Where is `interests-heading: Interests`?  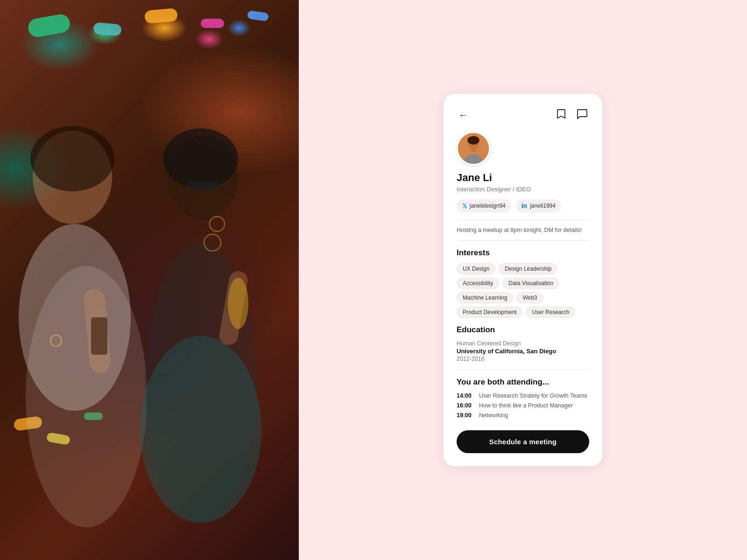
interests-heading: Interests is located at coordinates (523, 253).